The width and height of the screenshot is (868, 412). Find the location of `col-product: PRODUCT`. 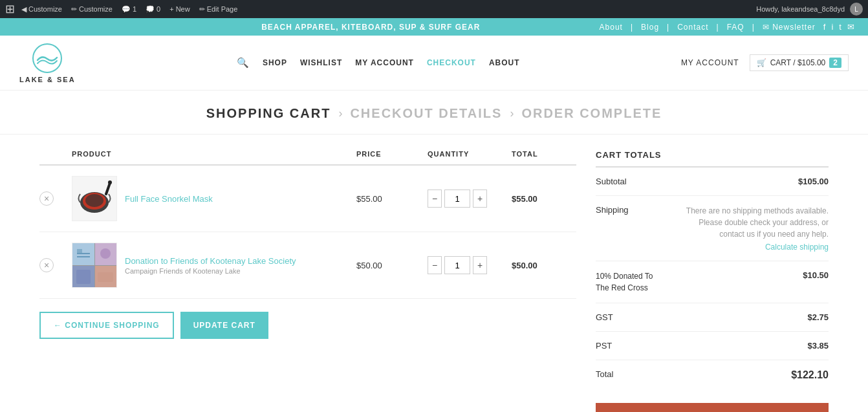

col-product: PRODUCT is located at coordinates (211, 154).